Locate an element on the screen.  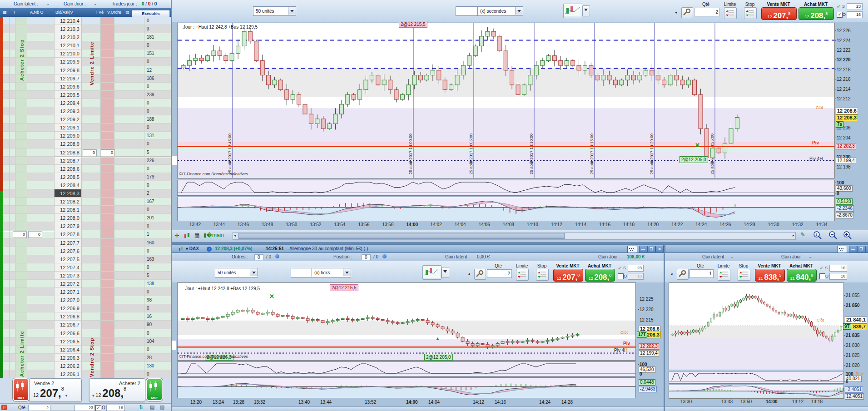
qty-input: 2 is located at coordinates (707, 12).